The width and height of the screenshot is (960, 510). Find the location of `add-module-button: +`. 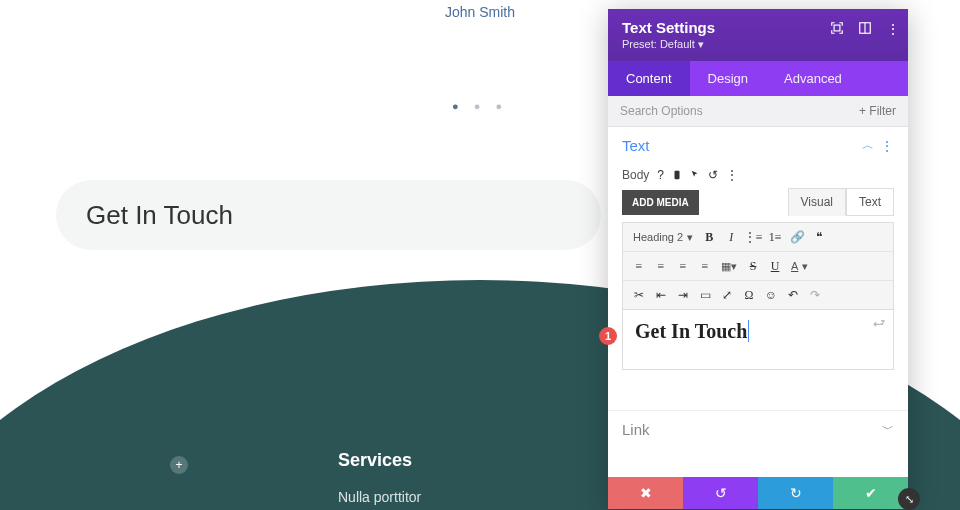

add-module-button: + is located at coordinates (179, 465).